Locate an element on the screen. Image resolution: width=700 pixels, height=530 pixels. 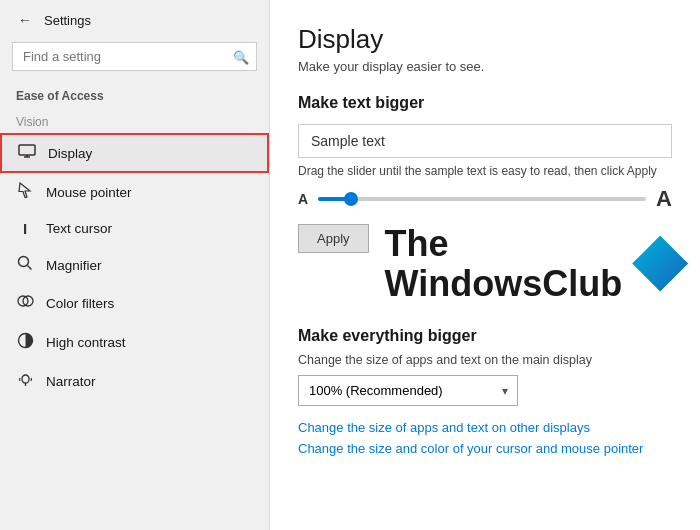
sidebar-item-color-filters-label: Color filters is located at coordinates (80, 304).